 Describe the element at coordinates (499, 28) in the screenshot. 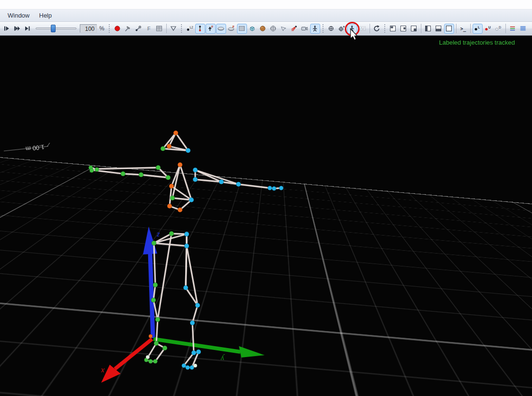

I see `deleted-markers-button: D` at that location.